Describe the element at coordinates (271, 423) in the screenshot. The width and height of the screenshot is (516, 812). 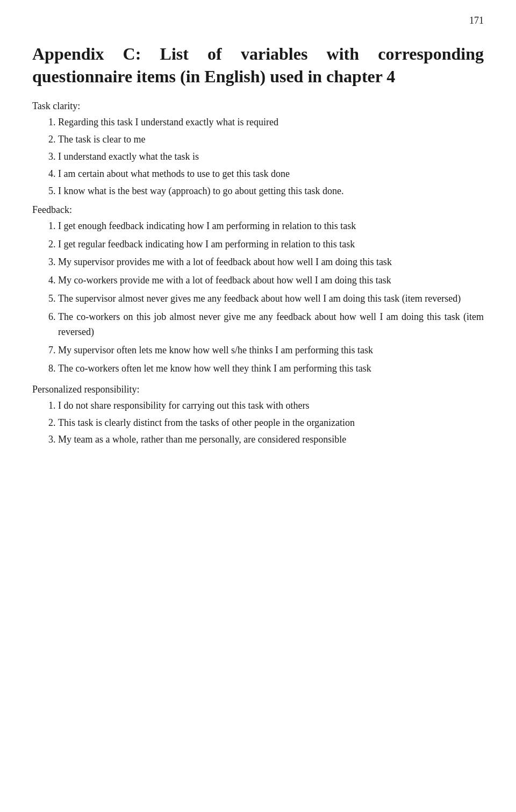
I see `personalized-responsibility-list: I do not share responsibility for carryi…` at that location.